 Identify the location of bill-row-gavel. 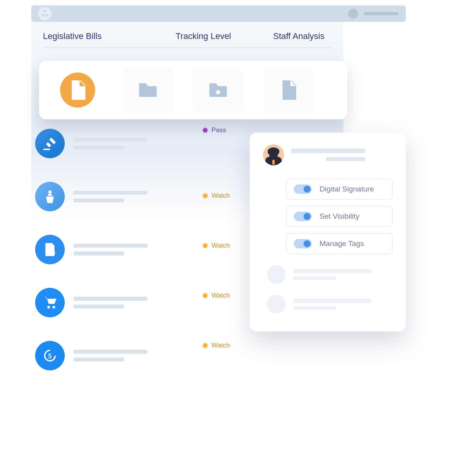
(117, 144).